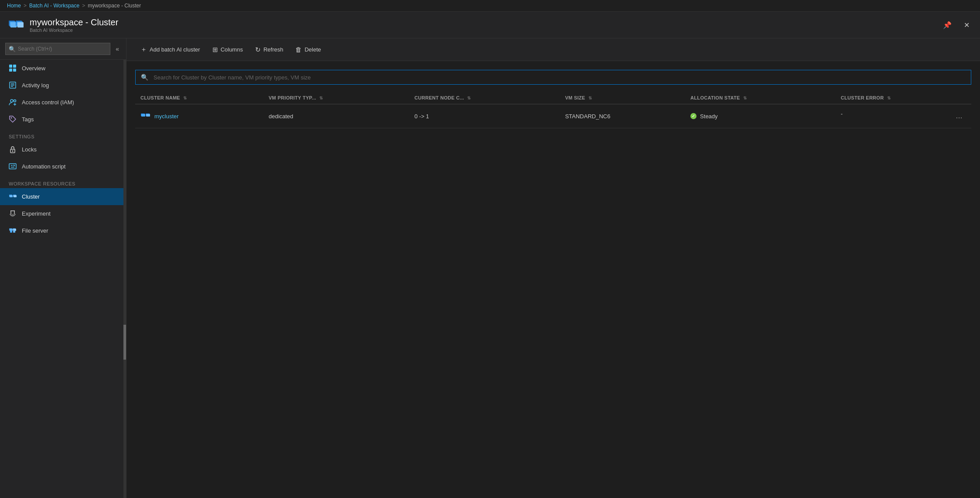 This screenshot has width=980, height=498. I want to click on search-box-container: 🔍 «, so click(63, 49).